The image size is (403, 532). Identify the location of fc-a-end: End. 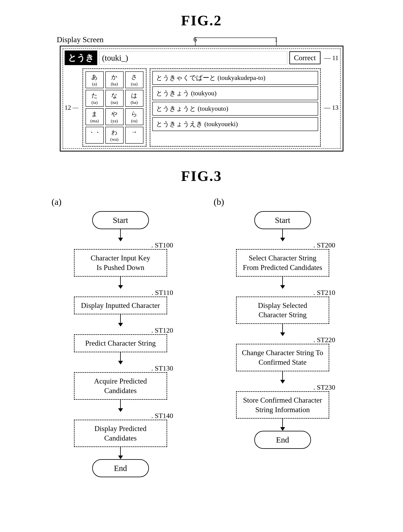
(121, 468).